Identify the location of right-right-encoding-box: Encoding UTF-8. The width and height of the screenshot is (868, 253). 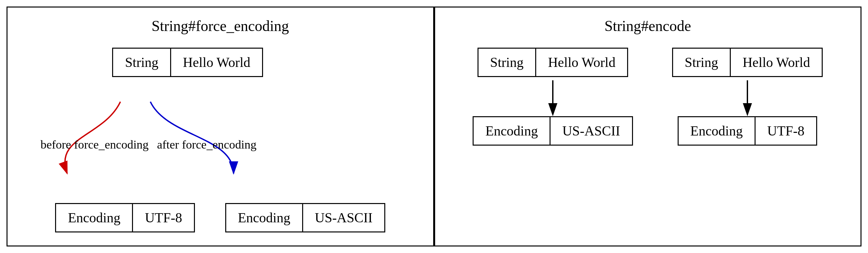
(747, 131).